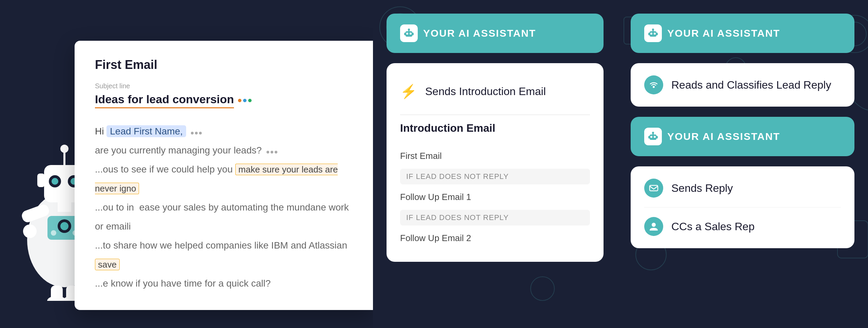 The height and width of the screenshot is (328, 868). Describe the element at coordinates (724, 136) in the screenshot. I see `ai-title-right-2: YOUR AI ASSISTANT` at that location.